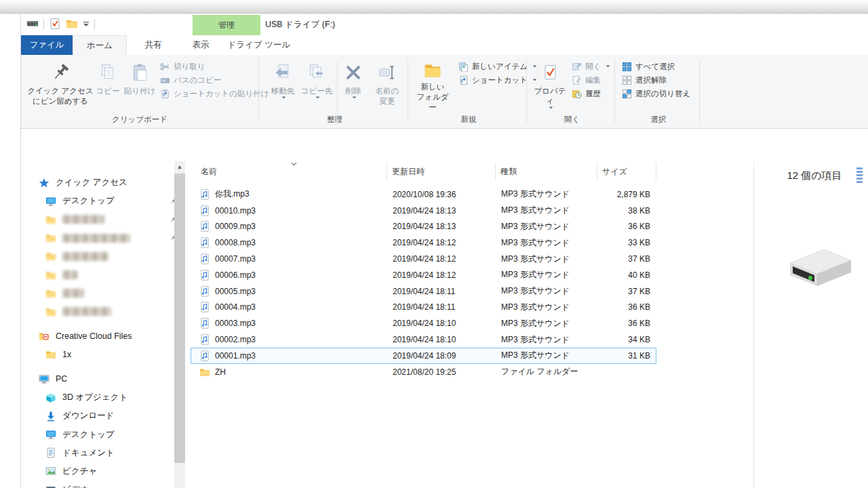 The image size is (868, 488). I want to click on select-all-button: すべて選択, so click(656, 66).